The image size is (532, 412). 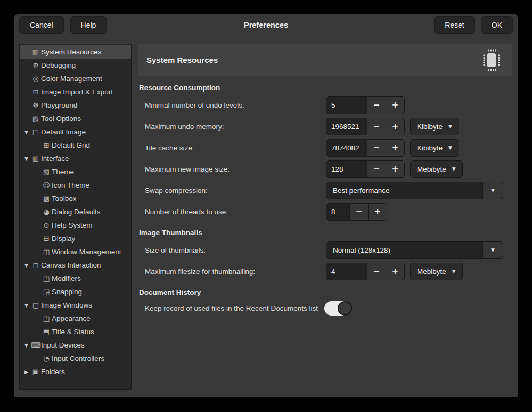 What do you see at coordinates (76, 118) in the screenshot?
I see `sidebar-item-tool-options: ▨Tool Options` at bounding box center [76, 118].